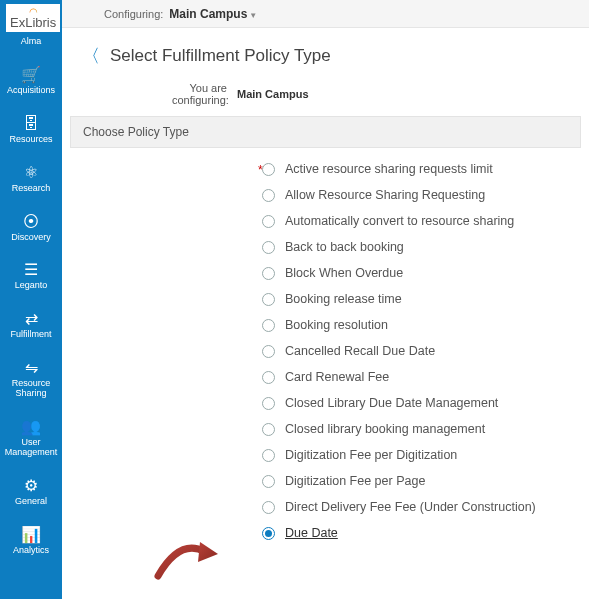 The height and width of the screenshot is (599, 589). What do you see at coordinates (32, 42) in the screenshot?
I see `sidebar-item-label: Alma` at bounding box center [32, 42].